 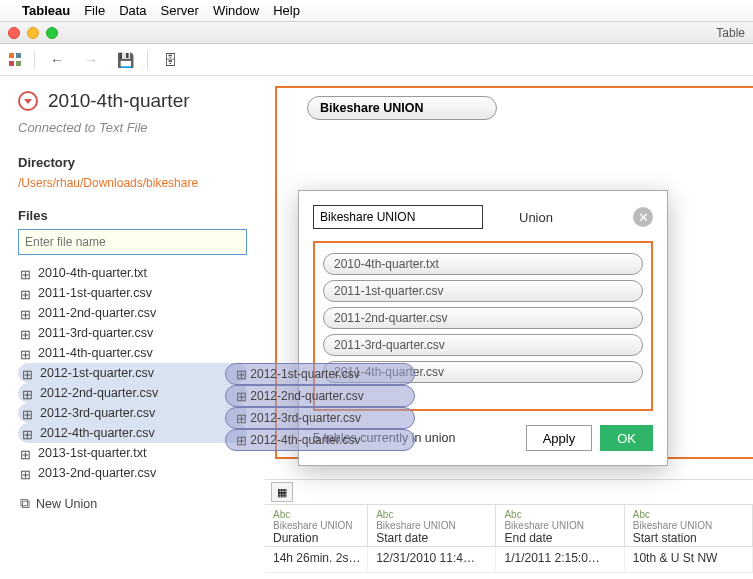 I want to click on menu-window: Window, so click(x=236, y=10).